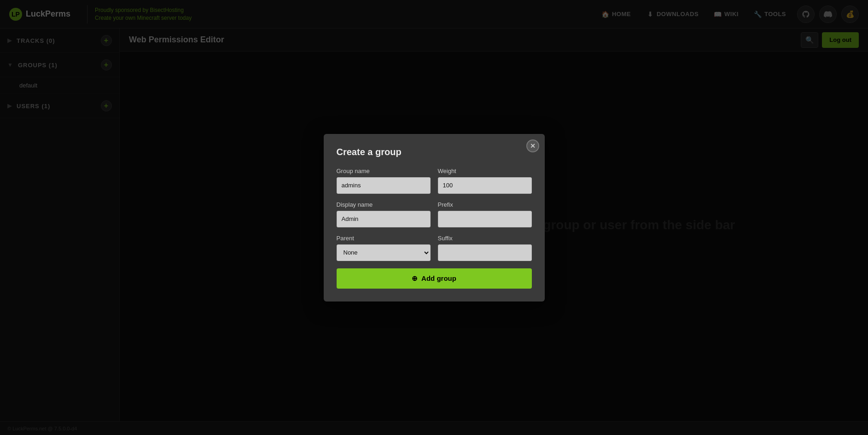 The image size is (868, 435). I want to click on display-name-label: Display name, so click(384, 204).